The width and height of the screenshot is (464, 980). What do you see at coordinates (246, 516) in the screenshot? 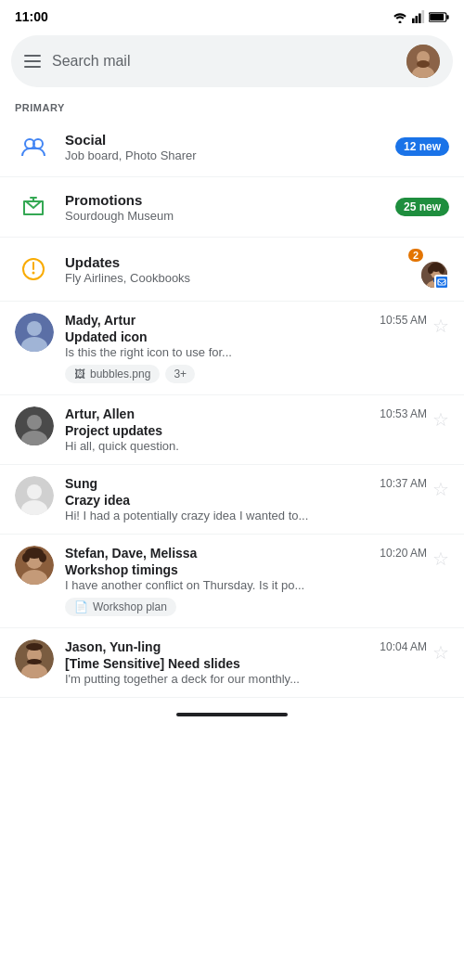
I see `email-preview: Hi! I had a potentially crazy idea I wan…` at bounding box center [246, 516].